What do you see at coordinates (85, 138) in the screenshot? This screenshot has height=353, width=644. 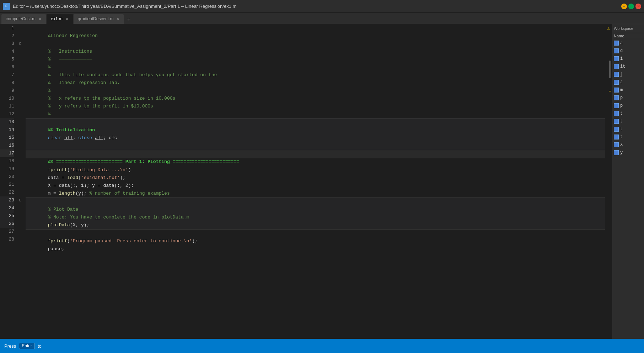 I see `code-kw-close: close` at bounding box center [85, 138].